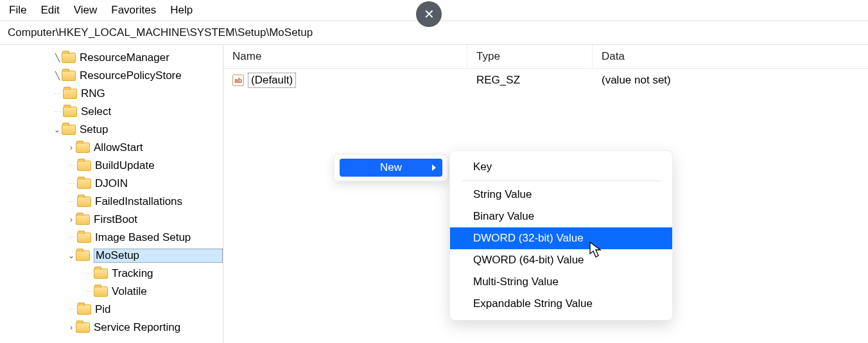 The width and height of the screenshot is (868, 343). What do you see at coordinates (112, 184) in the screenshot?
I see `tree-item-djoin: ⋯DJOIN` at bounding box center [112, 184].